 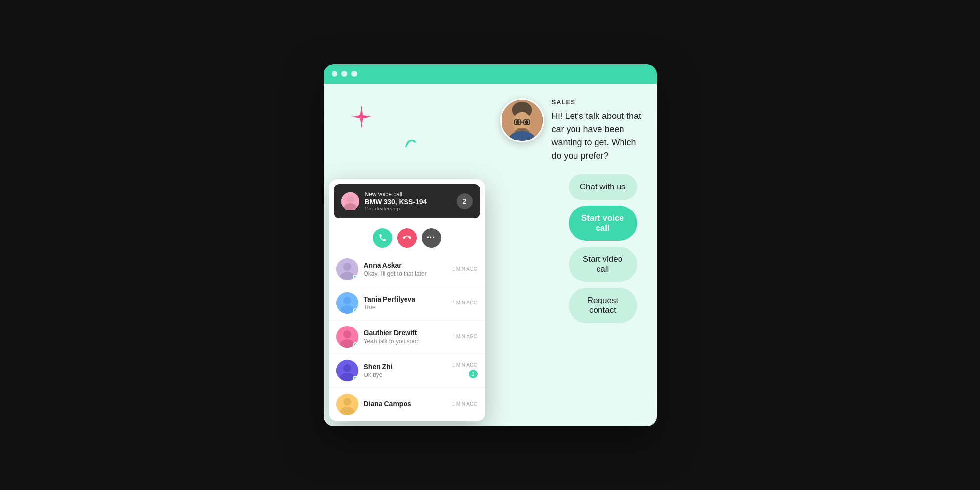 What do you see at coordinates (406, 341) in the screenshot?
I see `chat-preview: Yeah talk to you soon` at bounding box center [406, 341].